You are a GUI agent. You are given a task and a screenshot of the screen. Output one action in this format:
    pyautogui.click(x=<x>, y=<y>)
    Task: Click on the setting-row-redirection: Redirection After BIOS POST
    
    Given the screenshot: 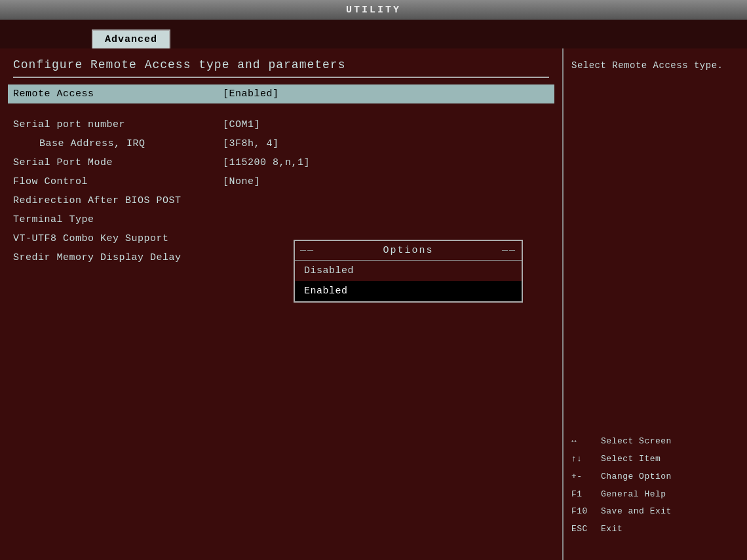 What is the action you would take?
    pyautogui.click(x=281, y=200)
    